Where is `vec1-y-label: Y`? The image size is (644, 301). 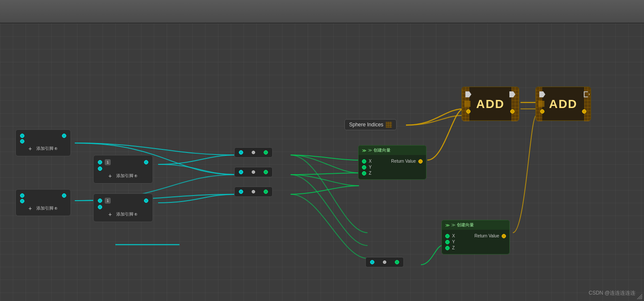
vec1-y-label: Y is located at coordinates (370, 167).